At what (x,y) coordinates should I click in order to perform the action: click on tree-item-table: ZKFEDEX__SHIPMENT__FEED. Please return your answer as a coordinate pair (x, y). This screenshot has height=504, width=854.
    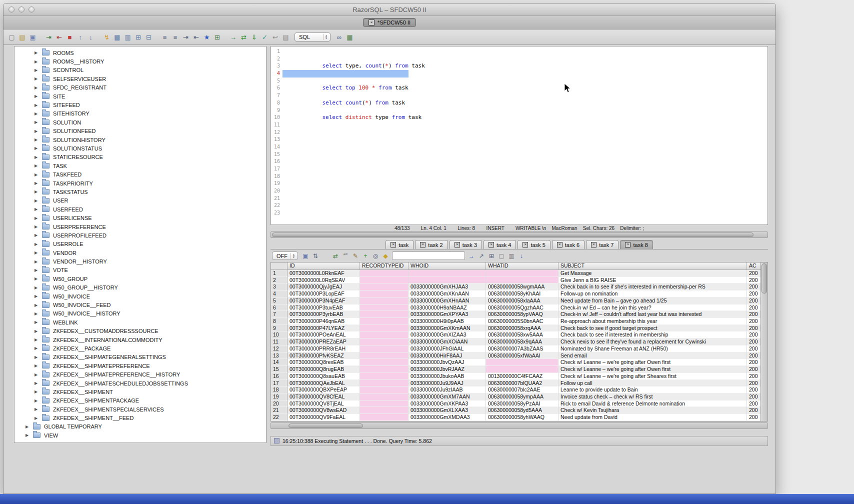
    Looking at the image, I should click on (140, 418).